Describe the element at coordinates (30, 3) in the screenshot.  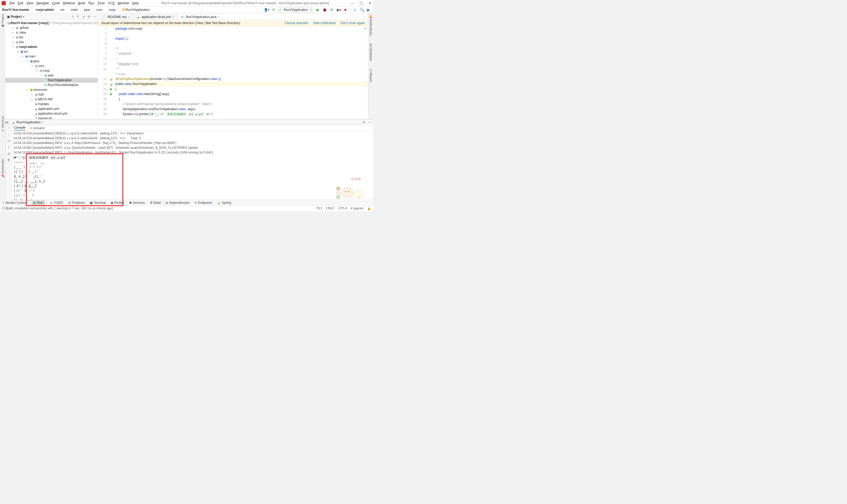
I see `menu-view: View` at that location.